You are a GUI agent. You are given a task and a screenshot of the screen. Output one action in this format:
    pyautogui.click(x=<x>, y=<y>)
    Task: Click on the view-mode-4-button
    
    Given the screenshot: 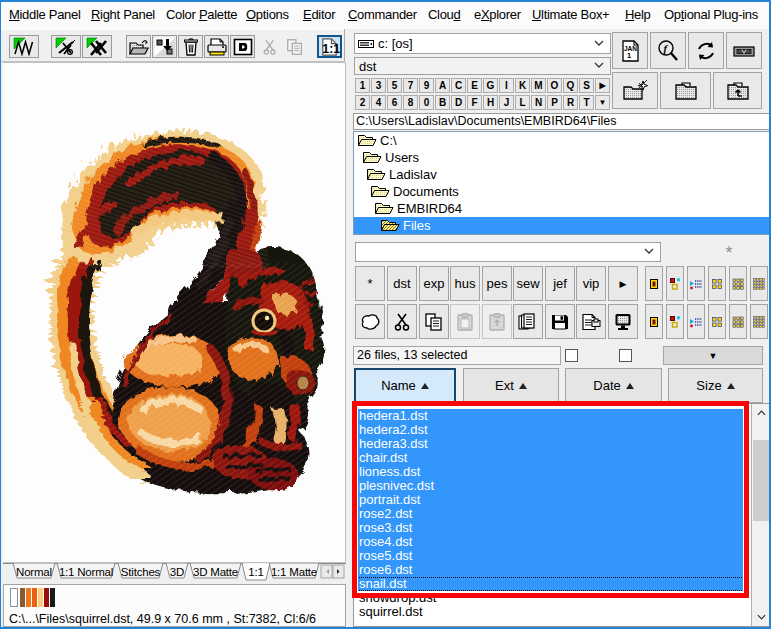 What is the action you would take?
    pyautogui.click(x=717, y=284)
    